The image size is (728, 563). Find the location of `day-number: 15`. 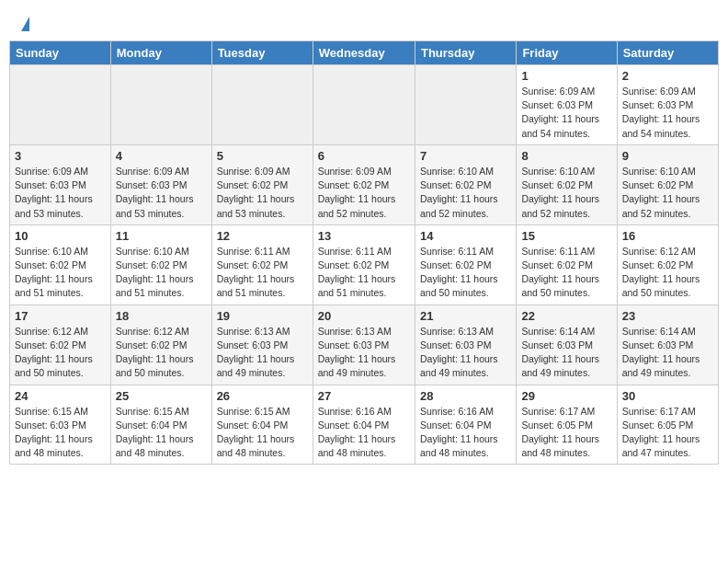

day-number: 15 is located at coordinates (566, 236).